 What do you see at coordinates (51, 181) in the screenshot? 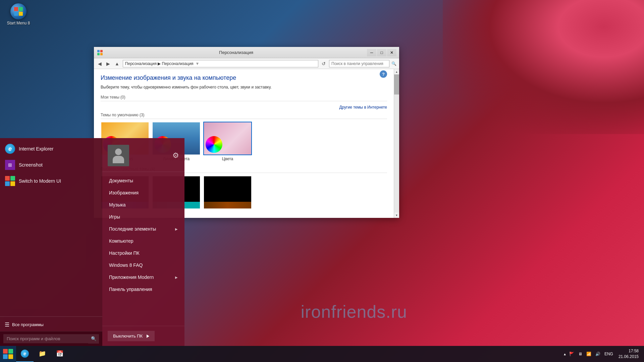
I see `start-app-modern-ui: Switch to Modern UI` at bounding box center [51, 181].